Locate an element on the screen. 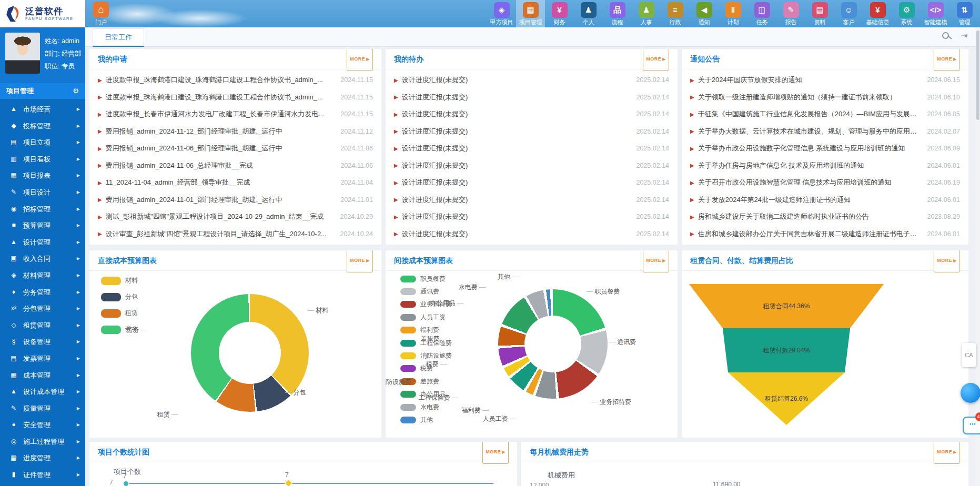 Image resolution: width=980 pixels, height=486 pixels. list-item: ▶费用报销_admin_2024-11-06_总经理审批__完成2024.11.… is located at coordinates (236, 166).